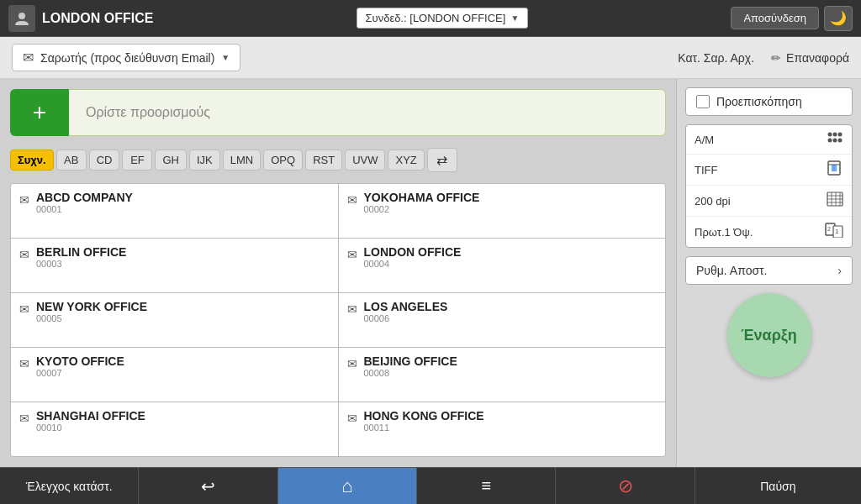  Describe the element at coordinates (769, 202) in the screenshot. I see `setting-item-dpi: 200 dpi` at that location.